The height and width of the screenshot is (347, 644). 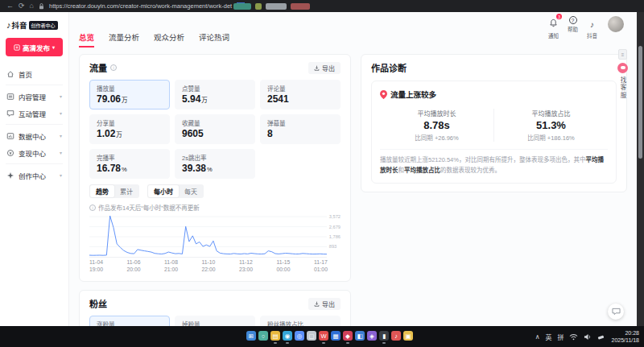 I want to click on stat-label: 2s跳出率, so click(x=215, y=158).